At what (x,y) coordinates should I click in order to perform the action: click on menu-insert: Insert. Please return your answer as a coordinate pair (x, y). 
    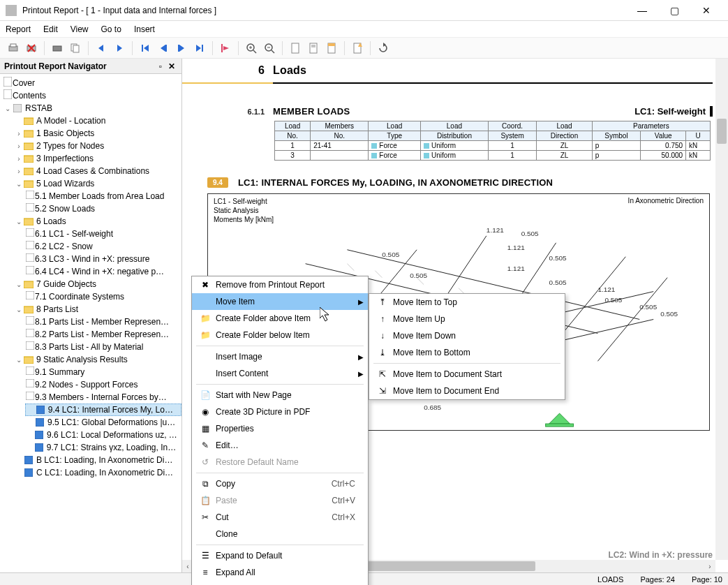
    Looking at the image, I should click on (144, 29).